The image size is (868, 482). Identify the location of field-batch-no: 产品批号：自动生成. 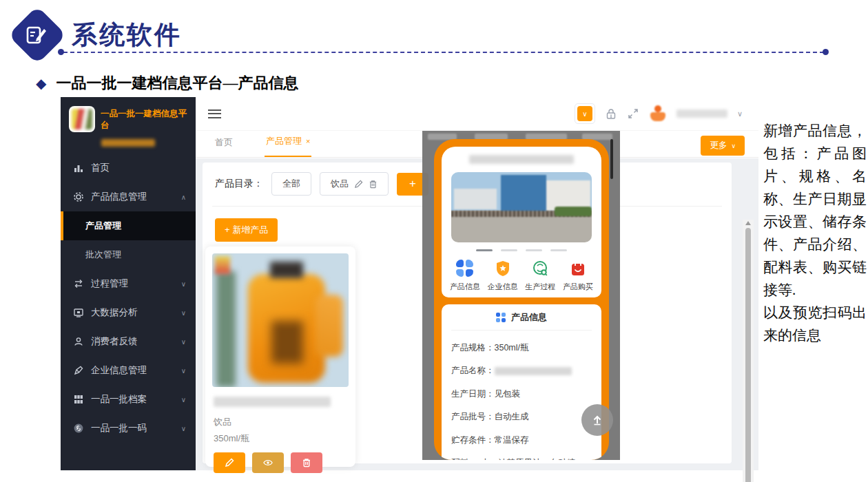
(521, 417).